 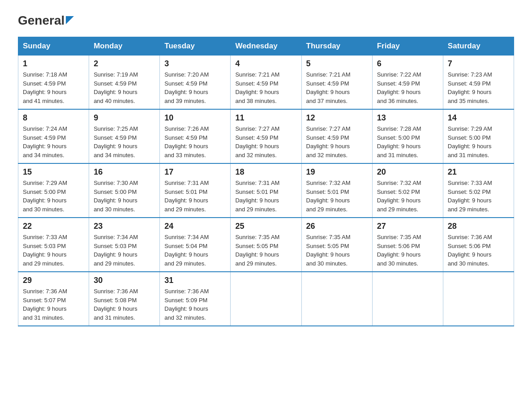 What do you see at coordinates (124, 47) in the screenshot?
I see `header-cell-monday: Monday` at bounding box center [124, 47].